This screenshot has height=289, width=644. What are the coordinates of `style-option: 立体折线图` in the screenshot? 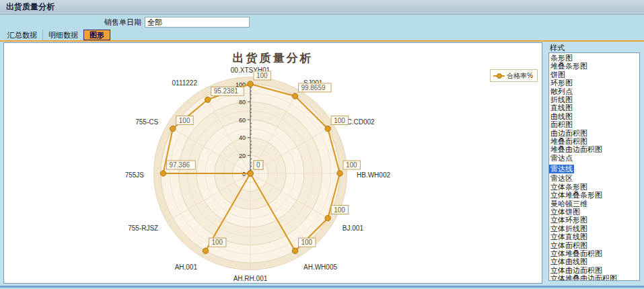 It's located at (594, 229).